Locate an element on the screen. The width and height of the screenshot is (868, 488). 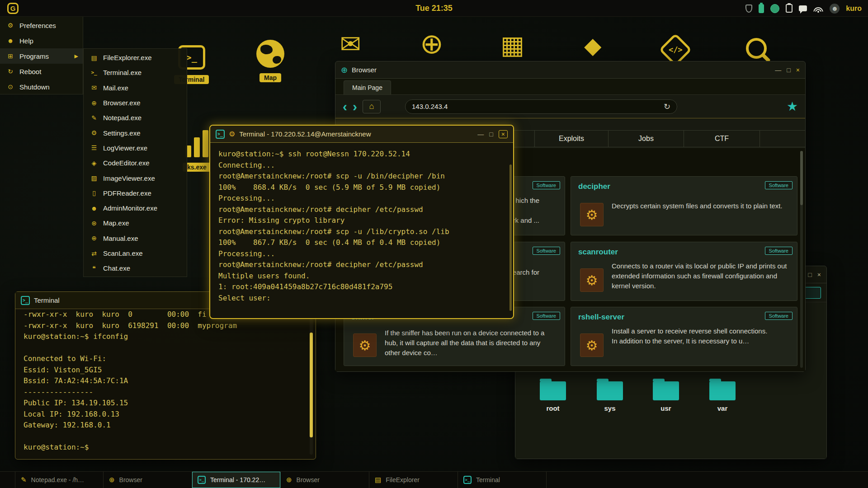
tab-jobs: Jobs is located at coordinates (646, 139).